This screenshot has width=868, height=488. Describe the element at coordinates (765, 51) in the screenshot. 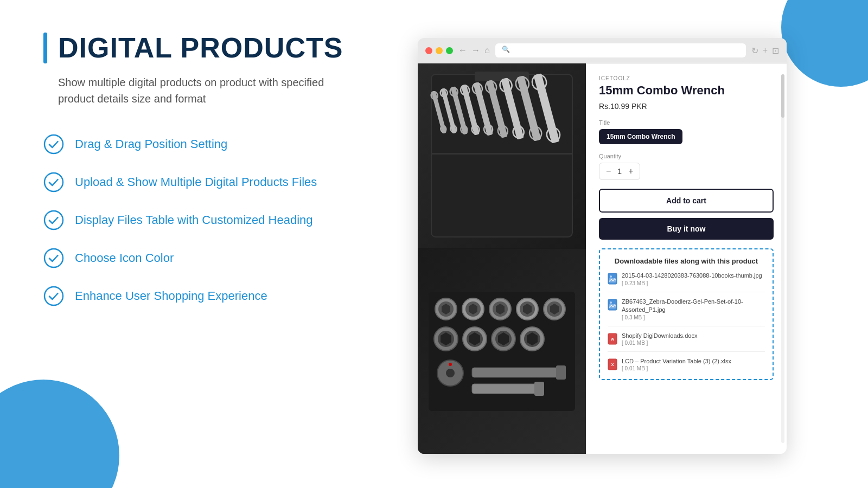

I see `new-tab-icon: +` at that location.